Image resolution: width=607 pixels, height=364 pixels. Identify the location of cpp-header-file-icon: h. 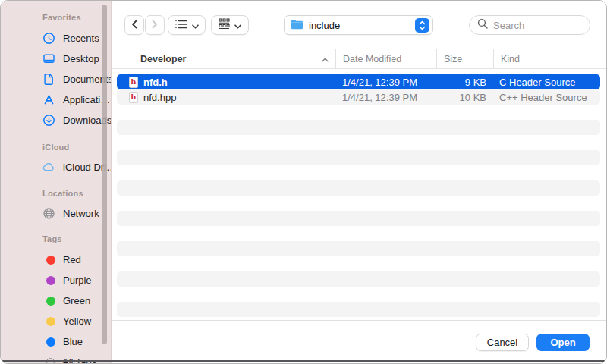
(134, 97).